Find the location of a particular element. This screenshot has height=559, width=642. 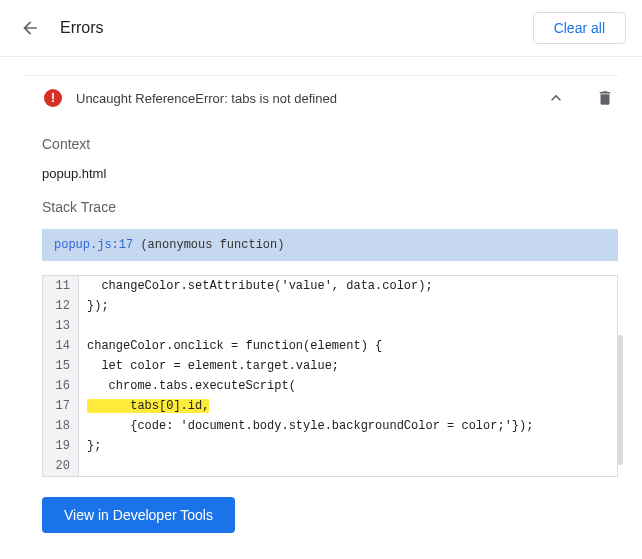

code-row: 18 {code: 'document.body.style.backgroun… is located at coordinates (330, 426).